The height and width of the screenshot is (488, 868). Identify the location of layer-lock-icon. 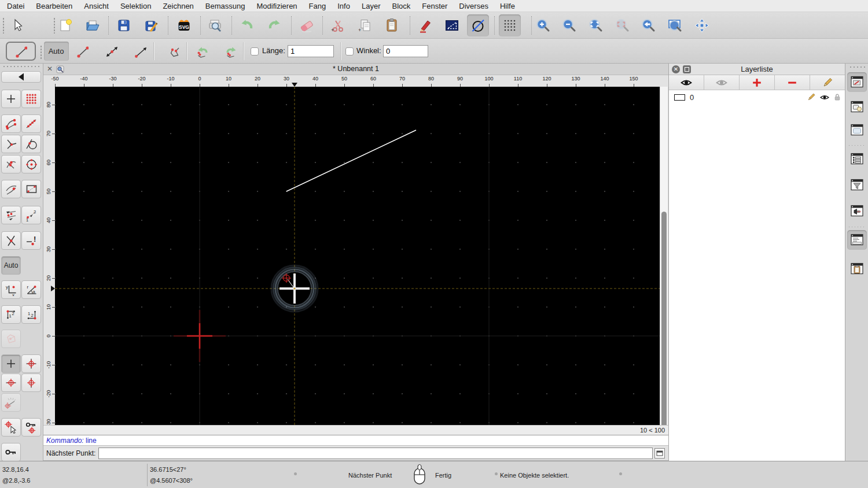
(837, 97).